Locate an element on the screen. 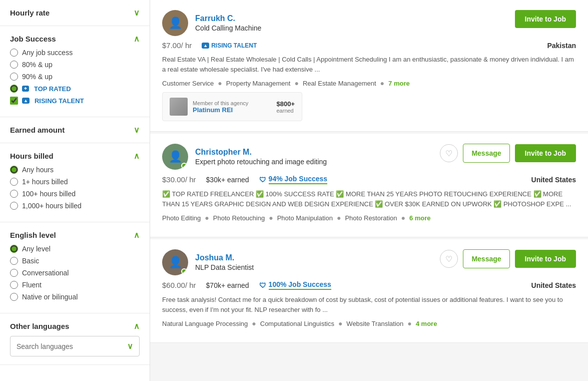  skill-tag: Website Translation is located at coordinates (375, 323).